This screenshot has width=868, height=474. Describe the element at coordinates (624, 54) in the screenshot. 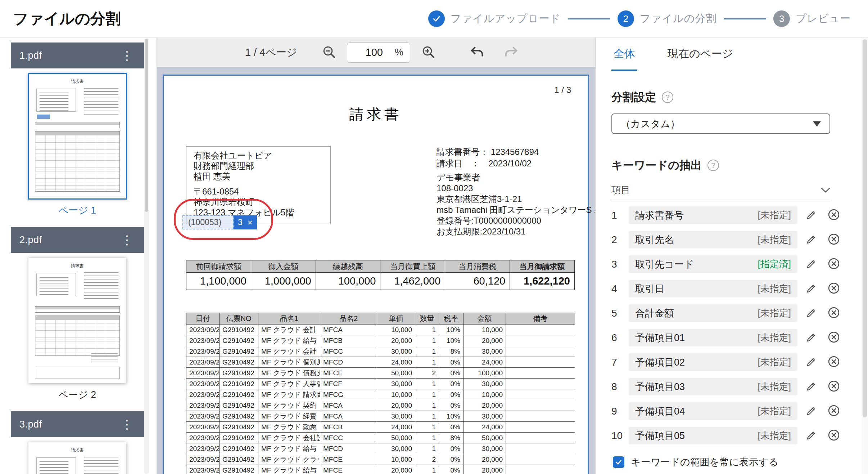

I see `tab-whole-file: 全体` at that location.